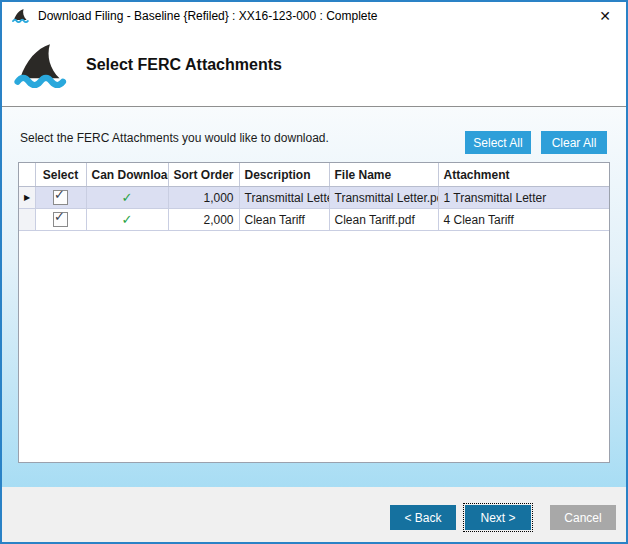  What do you see at coordinates (27, 175) in the screenshot?
I see `row-selector-header` at bounding box center [27, 175].